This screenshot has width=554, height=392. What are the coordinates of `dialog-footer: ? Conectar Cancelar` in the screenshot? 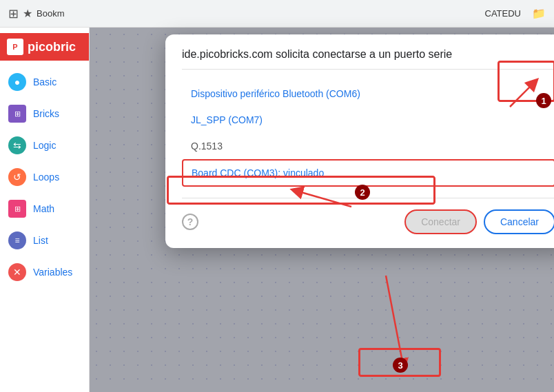 It's located at (368, 222).